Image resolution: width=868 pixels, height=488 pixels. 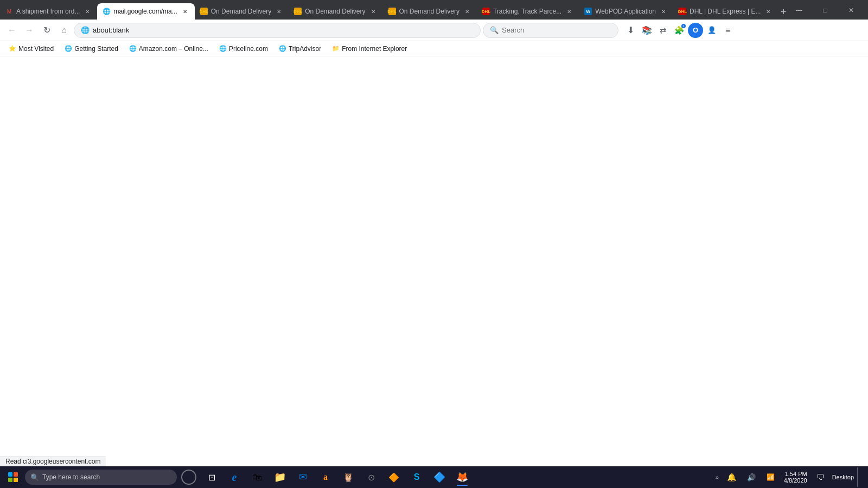 What do you see at coordinates (348, 477) in the screenshot?
I see `taskbar-tripadvisor: 🦉` at bounding box center [348, 477].